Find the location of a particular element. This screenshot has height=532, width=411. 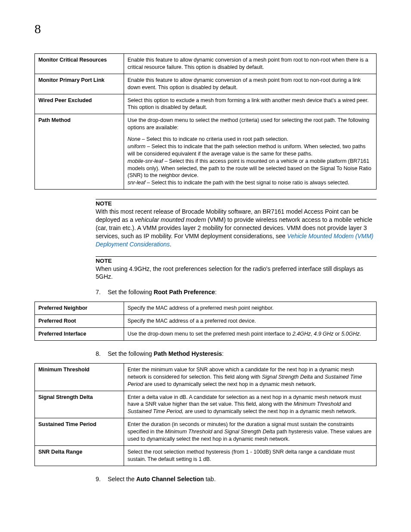

step-bold: Auto Channel Selection is located at coordinates (170, 479).